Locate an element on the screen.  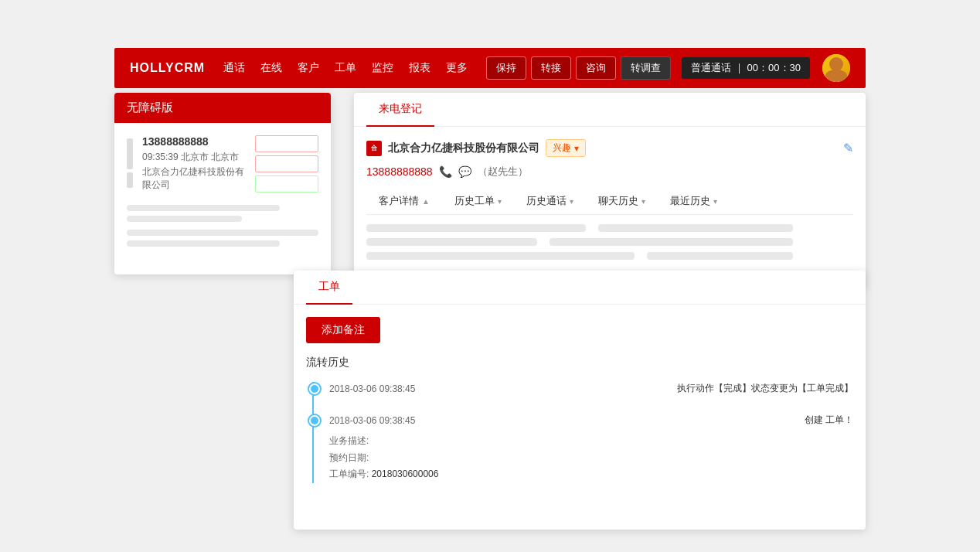
nav-customers: 客户 is located at coordinates (308, 68).